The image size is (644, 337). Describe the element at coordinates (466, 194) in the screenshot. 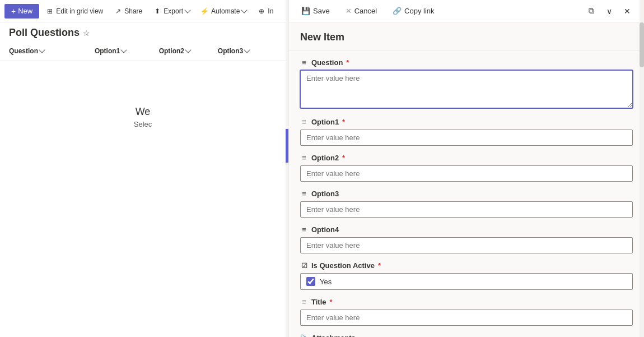

I see `option3-label: Option3` at that location.